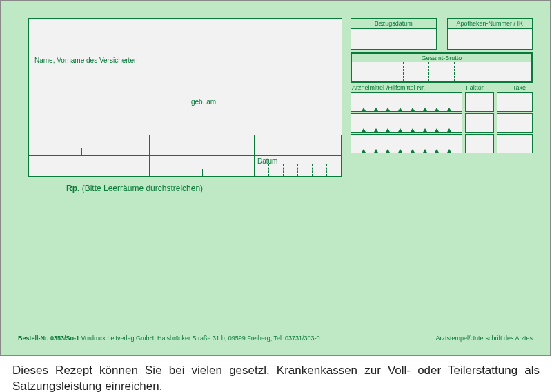 The image size is (552, 392). I want to click on bezugsdatum-box: Bezugsdatum, so click(393, 34).